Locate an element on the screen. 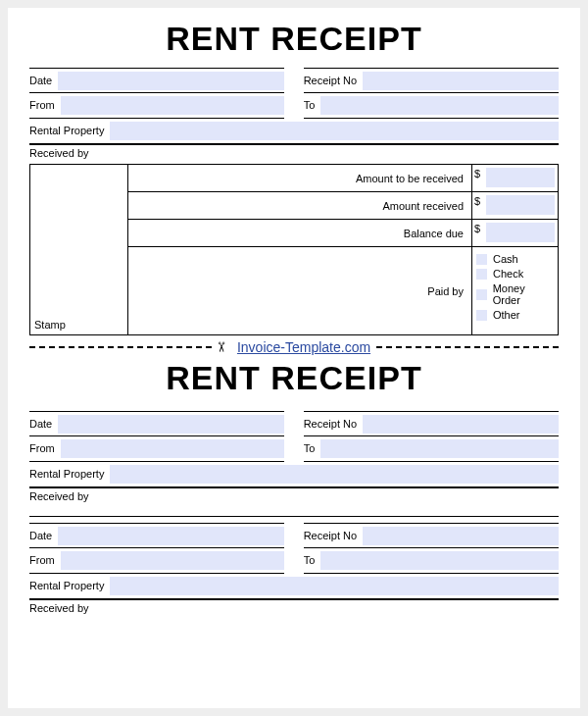 Image resolution: width=588 pixels, height=716 pixels. receipt-no-field-2b: Receipt No is located at coordinates (431, 536).